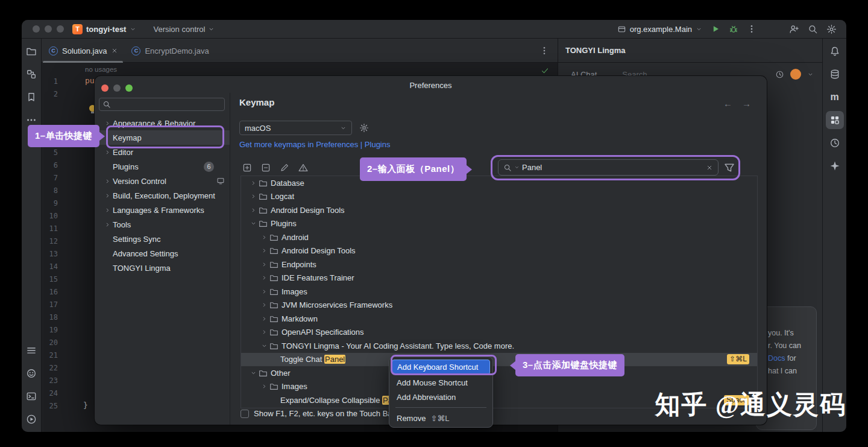  Describe the element at coordinates (162, 138) in the screenshot. I see `settings-nav-keymap: Keymap` at that location.